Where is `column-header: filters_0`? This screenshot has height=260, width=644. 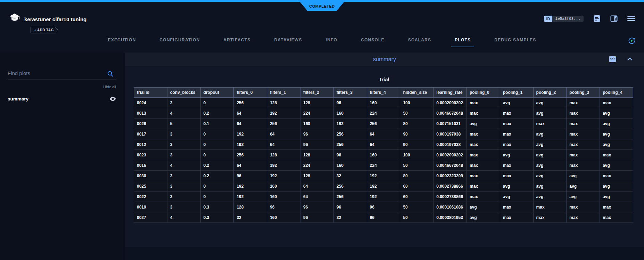 column-header: filters_0 is located at coordinates (250, 92).